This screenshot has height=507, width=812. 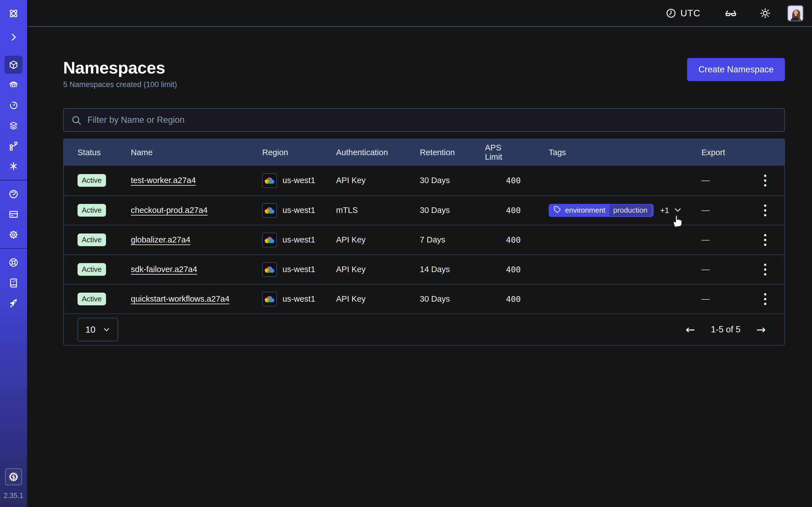 I want to click on user-avatar, so click(x=795, y=13).